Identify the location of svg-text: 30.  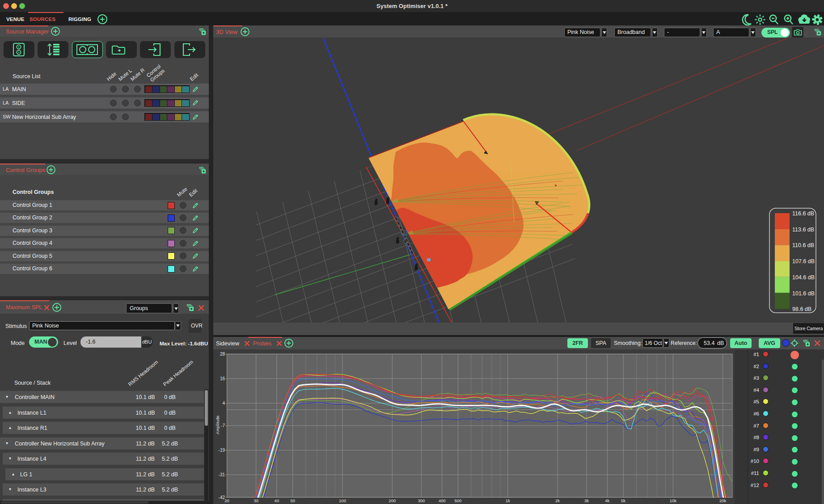
(256, 500).